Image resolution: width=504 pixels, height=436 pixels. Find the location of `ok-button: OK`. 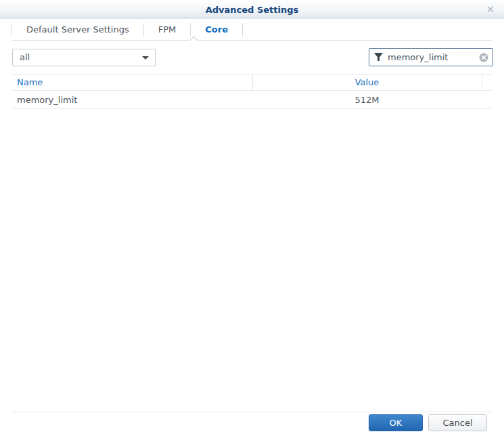

ok-button: OK is located at coordinates (396, 422).